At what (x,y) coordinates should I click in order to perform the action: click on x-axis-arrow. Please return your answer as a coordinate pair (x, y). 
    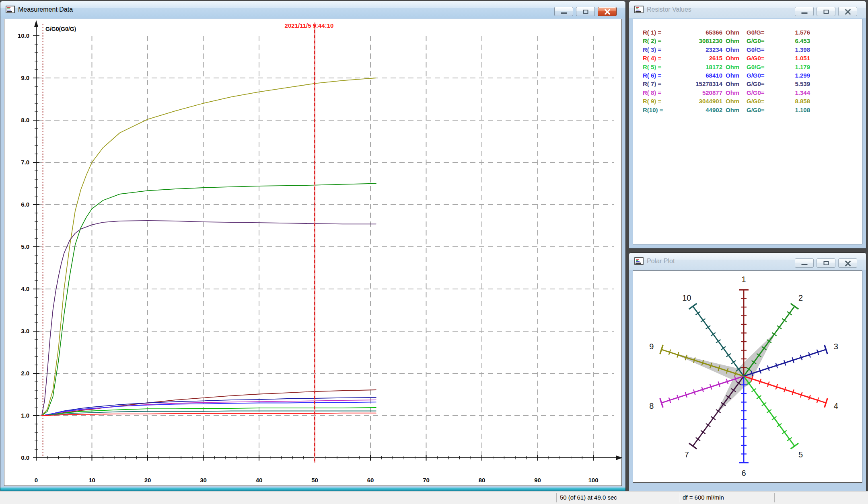
    Looking at the image, I should click on (619, 458).